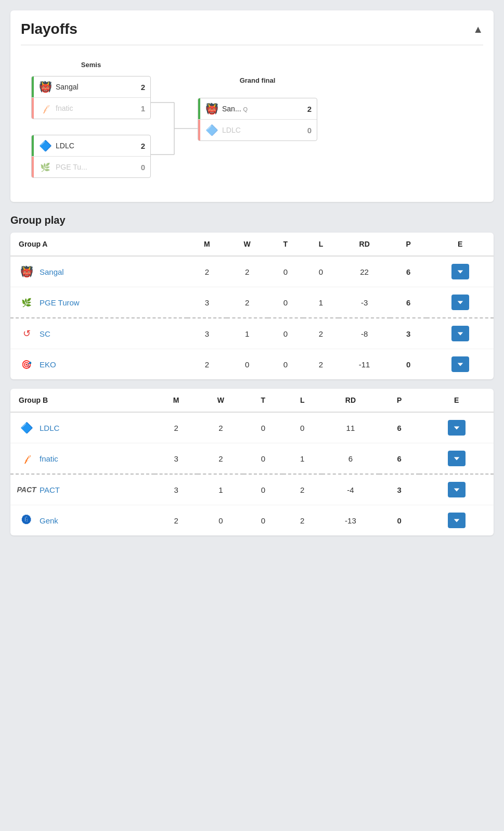  Describe the element at coordinates (460, 303) in the screenshot. I see `pge-expand` at that location.